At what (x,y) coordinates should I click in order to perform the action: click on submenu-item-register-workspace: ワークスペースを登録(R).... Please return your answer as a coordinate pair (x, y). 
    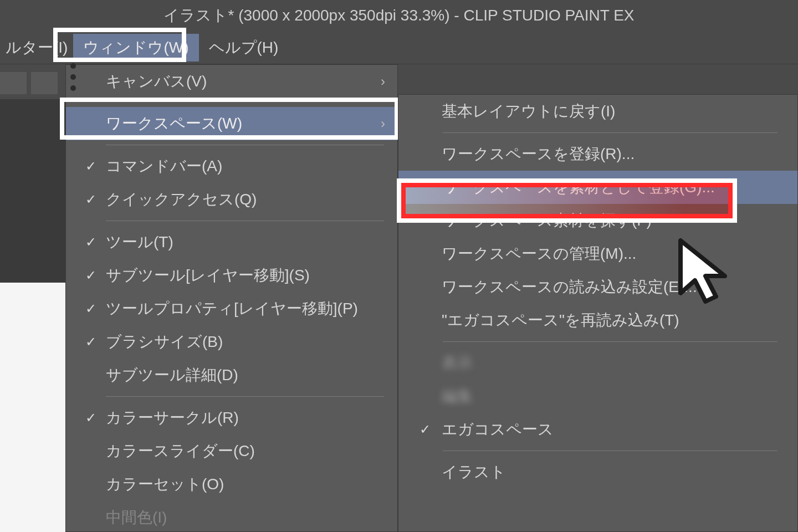
    Looking at the image, I should click on (598, 154).